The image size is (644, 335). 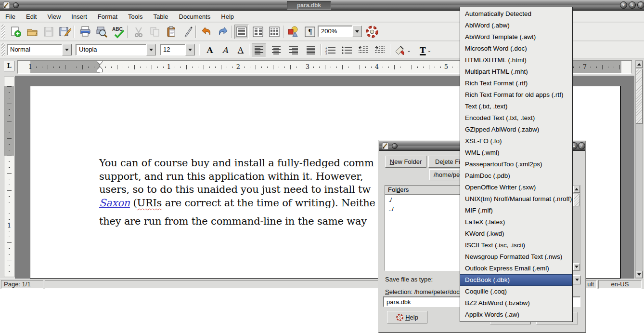 I want to click on scroll-up-button, so click(x=639, y=65).